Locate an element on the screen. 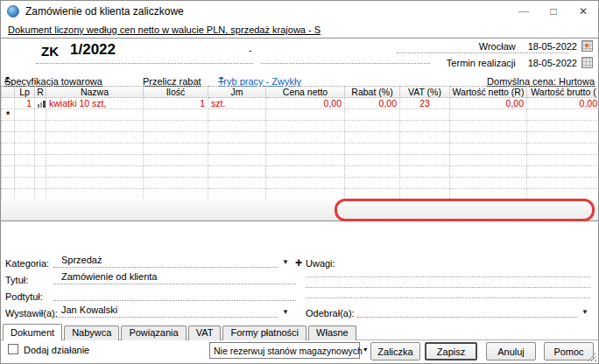 Image resolution: width=599 pixels, height=364 pixels. category-label: Kategoria: is located at coordinates (27, 263).